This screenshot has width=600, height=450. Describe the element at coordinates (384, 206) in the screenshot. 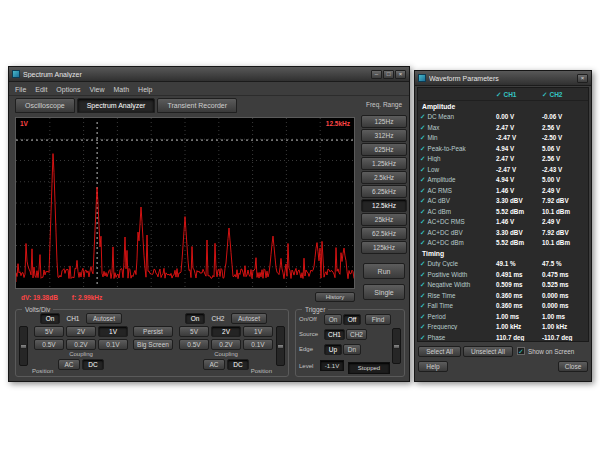

I see `freq-range-12.5khz: 12.5kHz` at that location.